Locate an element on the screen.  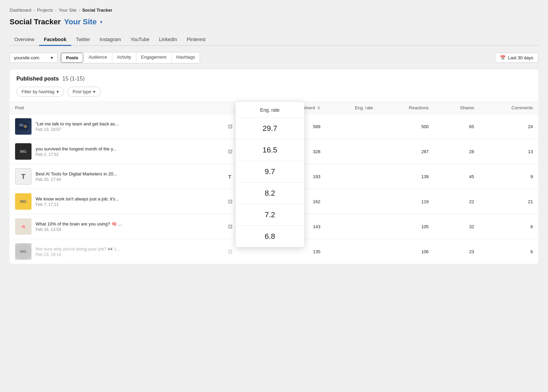
post-date-3: Feb 7, 17:21 is located at coordinates (126, 205).